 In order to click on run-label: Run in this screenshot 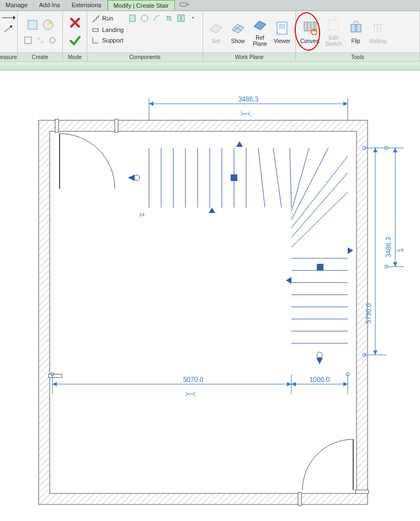, I will do `click(108, 18)`.